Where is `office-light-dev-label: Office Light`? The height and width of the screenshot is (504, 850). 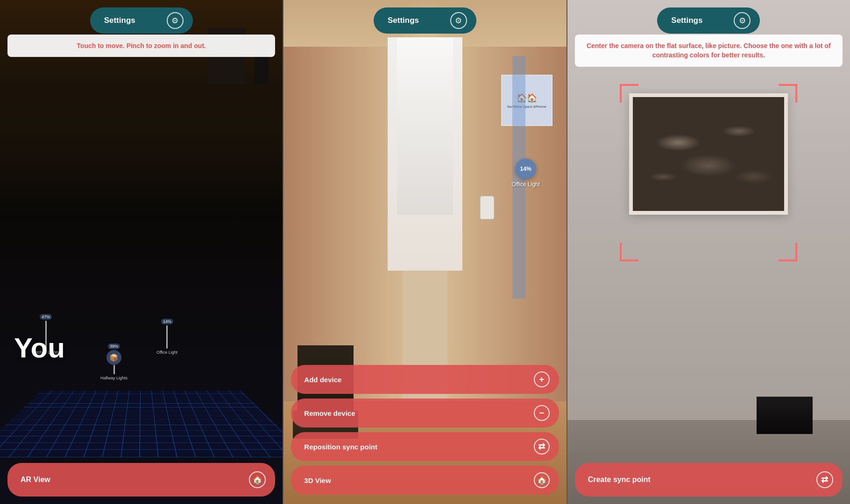
office-light-dev-label: Office Light is located at coordinates (525, 184).